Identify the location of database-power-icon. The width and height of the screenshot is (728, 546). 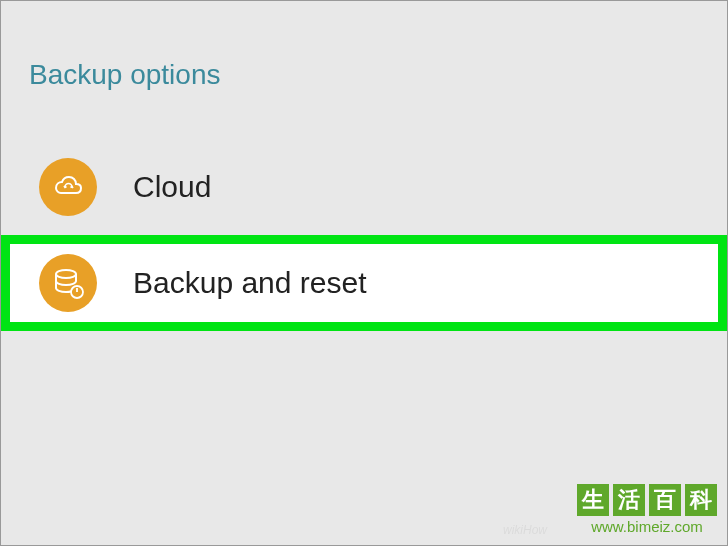
(68, 283).